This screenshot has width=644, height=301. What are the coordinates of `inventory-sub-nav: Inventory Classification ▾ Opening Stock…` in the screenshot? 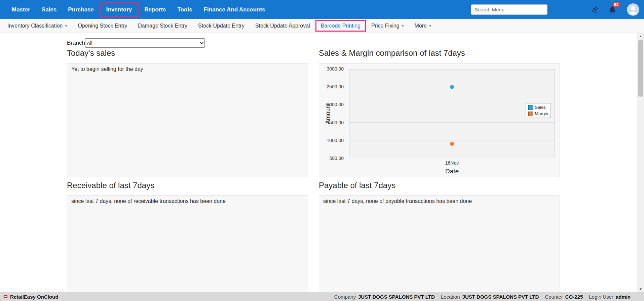 It's located at (322, 26).